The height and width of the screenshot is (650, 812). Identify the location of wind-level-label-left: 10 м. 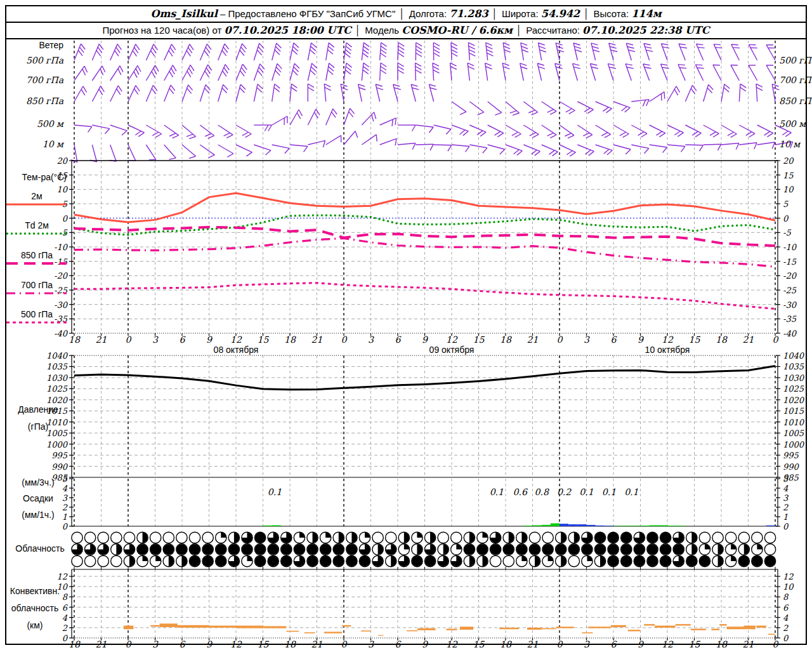
(53, 144).